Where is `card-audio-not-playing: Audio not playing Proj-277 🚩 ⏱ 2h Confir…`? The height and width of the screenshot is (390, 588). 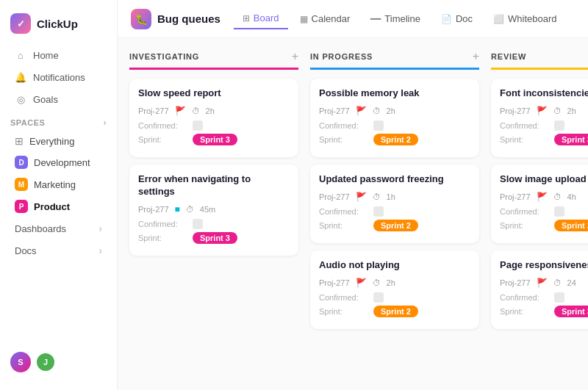 card-audio-not-playing: Audio not playing Proj-277 🚩 ⏱ 2h Confir… is located at coordinates (395, 289).